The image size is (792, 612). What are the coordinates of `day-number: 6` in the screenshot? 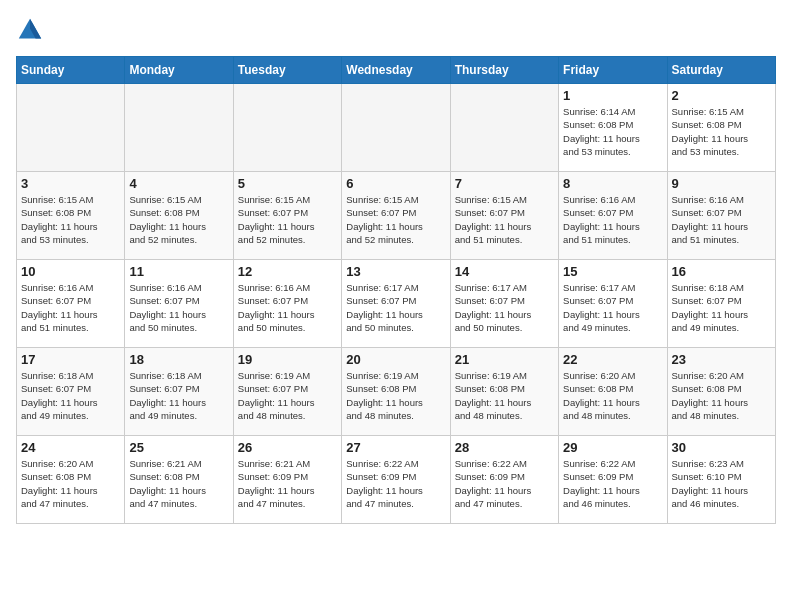 It's located at (396, 184).